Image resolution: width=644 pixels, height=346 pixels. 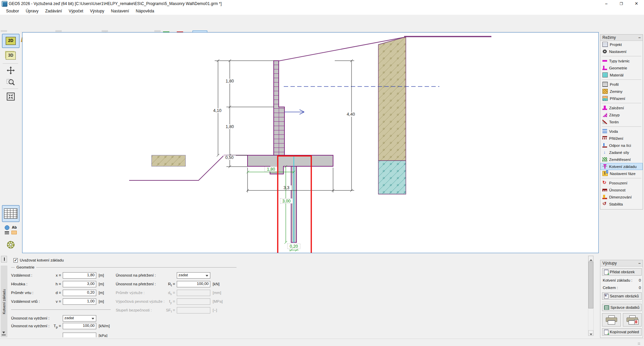 I want to click on dimensioning-icon, so click(x=605, y=197).